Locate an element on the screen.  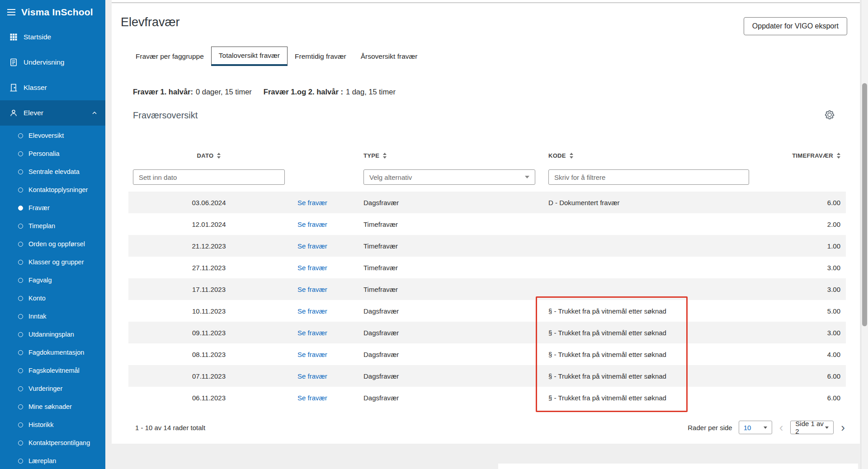
sidebar-item-vurderinger: Vurderinger is located at coordinates (52, 389).